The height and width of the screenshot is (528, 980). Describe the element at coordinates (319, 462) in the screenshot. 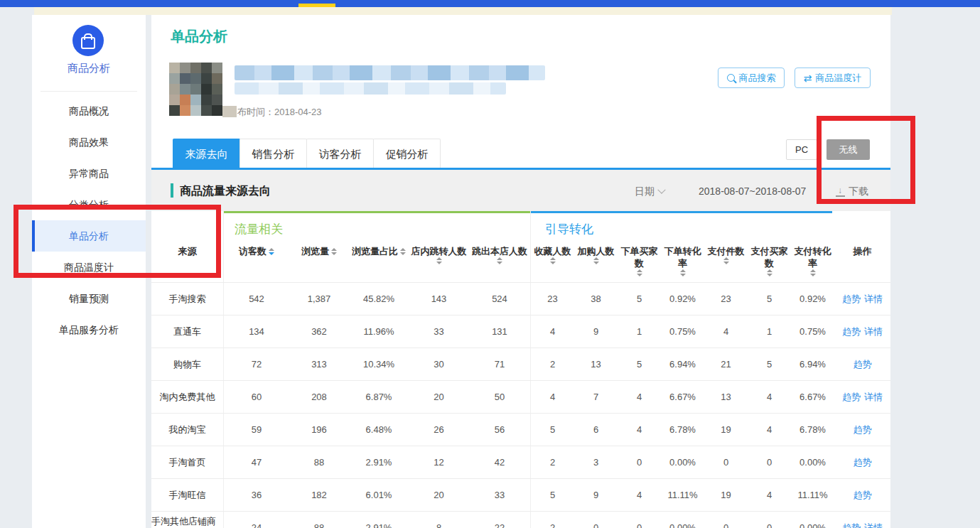

I see `value-cell: 88` at that location.